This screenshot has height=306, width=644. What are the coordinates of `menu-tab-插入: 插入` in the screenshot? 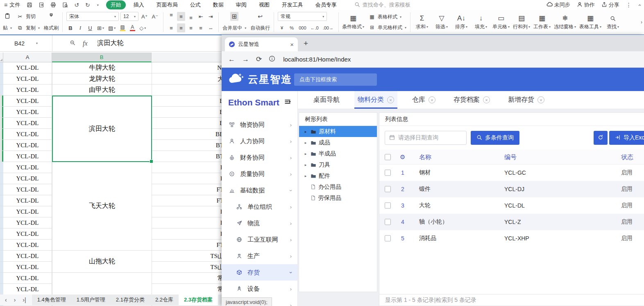 It's located at (139, 5).